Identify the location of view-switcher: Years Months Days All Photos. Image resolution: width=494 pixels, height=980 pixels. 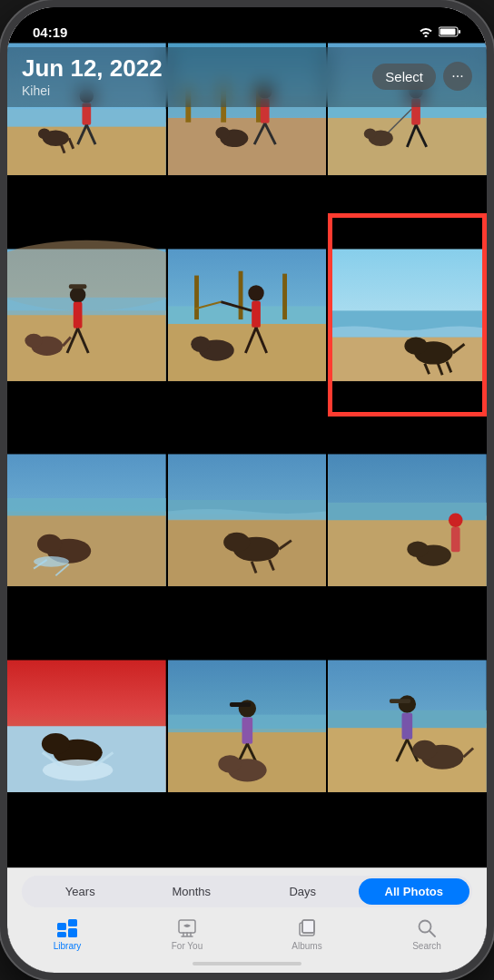
(247, 891).